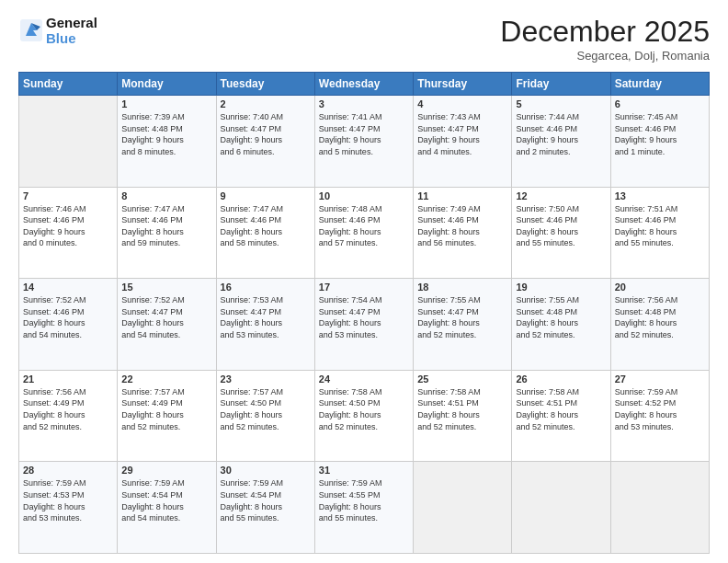 The image size is (728, 563). Describe the element at coordinates (462, 317) in the screenshot. I see `day-info: Sunrise: 7:55 AMSunset: 4:47 PMDaylight:…` at that location.